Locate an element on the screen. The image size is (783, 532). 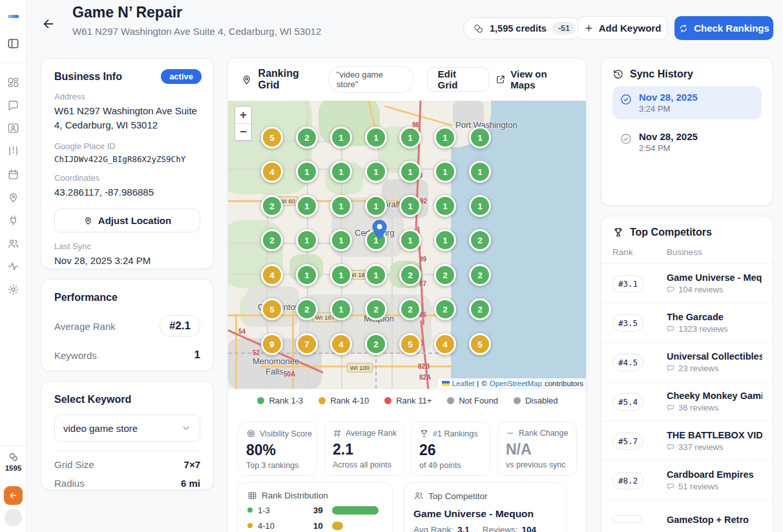
map-header: Ranking Grid "video game store" Edit Gri… is located at coordinates (407, 79).